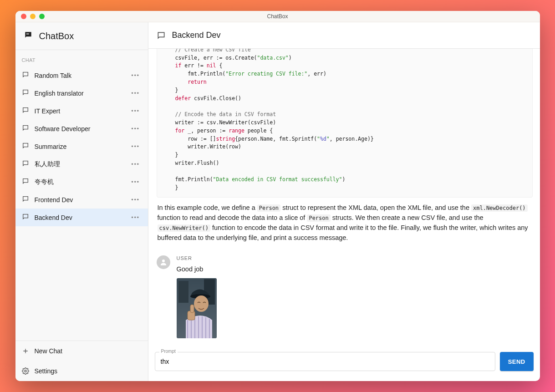  What do you see at coordinates (82, 93) in the screenshot?
I see `sidebar-chat-item: English translator•••` at bounding box center [82, 93].